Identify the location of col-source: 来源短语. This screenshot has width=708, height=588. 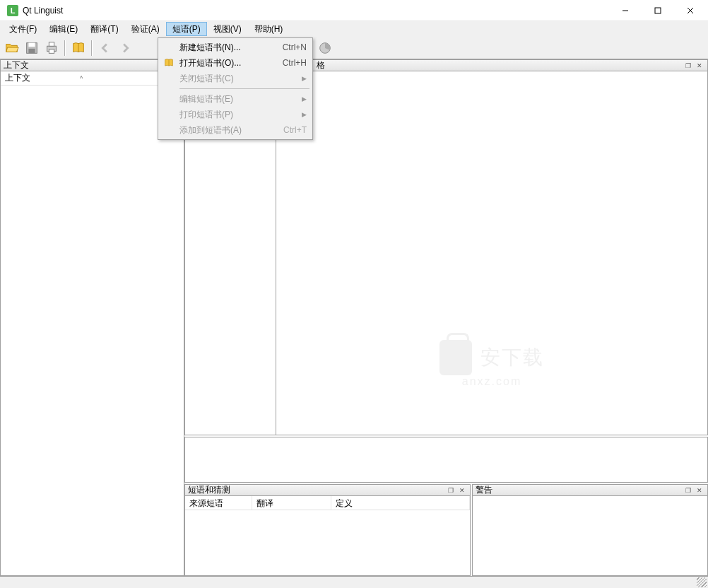
(219, 503).